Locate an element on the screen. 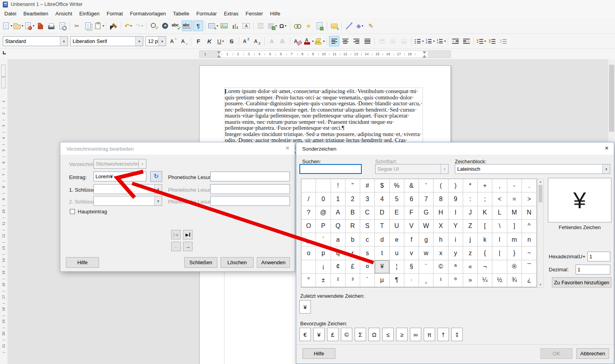  character-cell-i: i is located at coordinates (456, 240).